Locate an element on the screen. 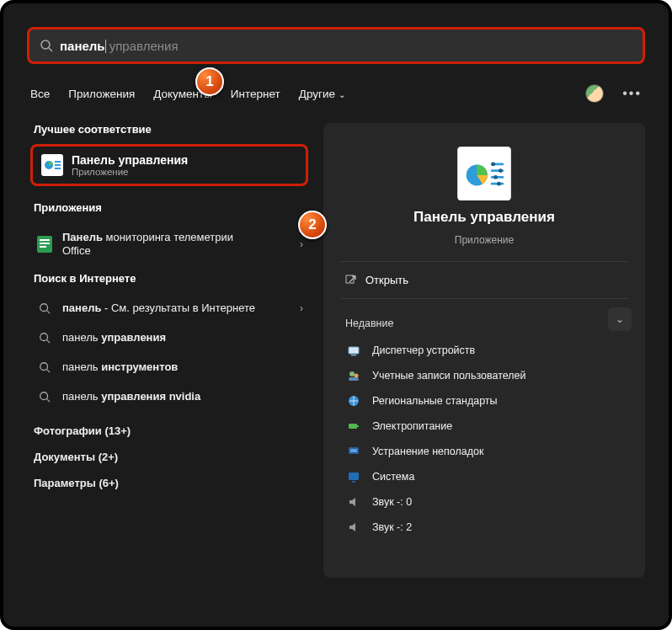 The width and height of the screenshot is (672, 630). tab-apps: Приложения is located at coordinates (101, 94).